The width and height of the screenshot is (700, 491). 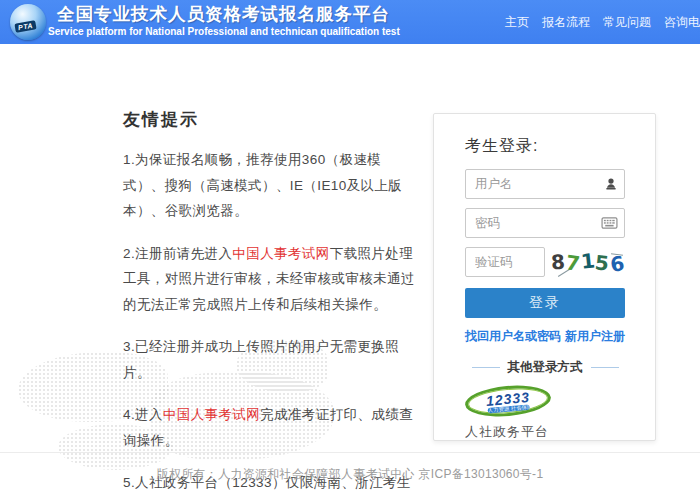 What do you see at coordinates (545, 303) in the screenshot?
I see `login-button: 登录` at bounding box center [545, 303].